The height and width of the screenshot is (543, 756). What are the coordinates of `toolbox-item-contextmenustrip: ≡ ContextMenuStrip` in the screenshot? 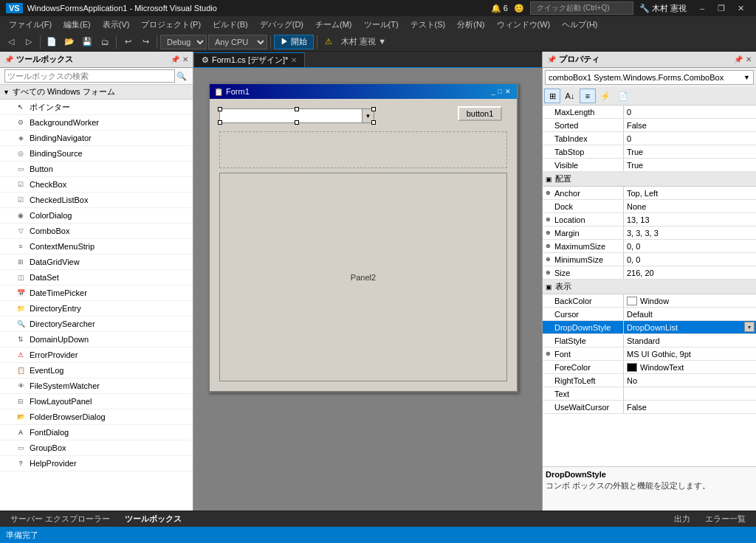 It's located at (96, 246).